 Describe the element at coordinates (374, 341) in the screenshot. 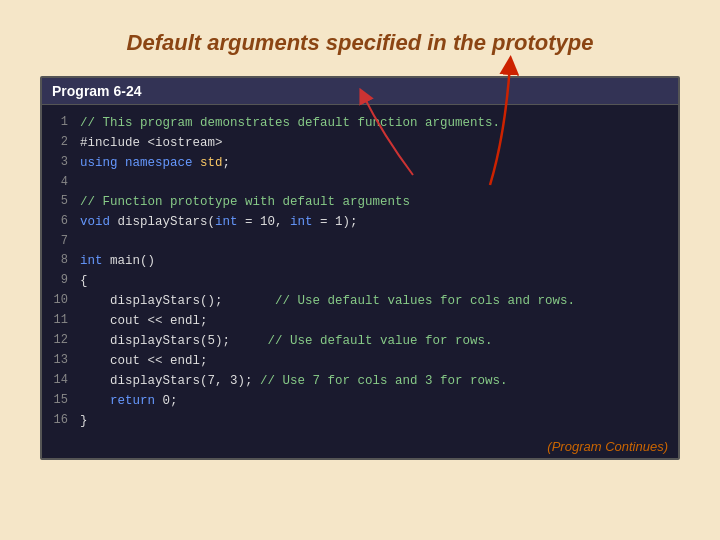

I see `code-text: displayStars(5); // Use default value fo…` at that location.